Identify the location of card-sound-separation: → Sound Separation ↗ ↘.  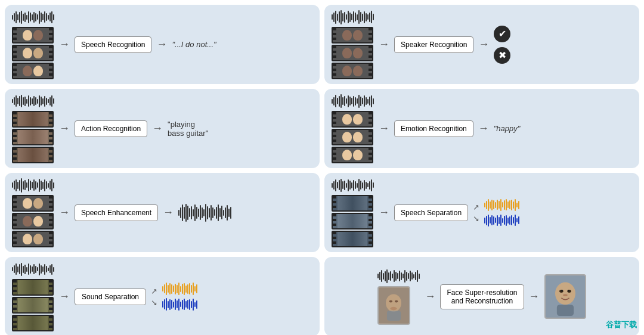
(162, 296).